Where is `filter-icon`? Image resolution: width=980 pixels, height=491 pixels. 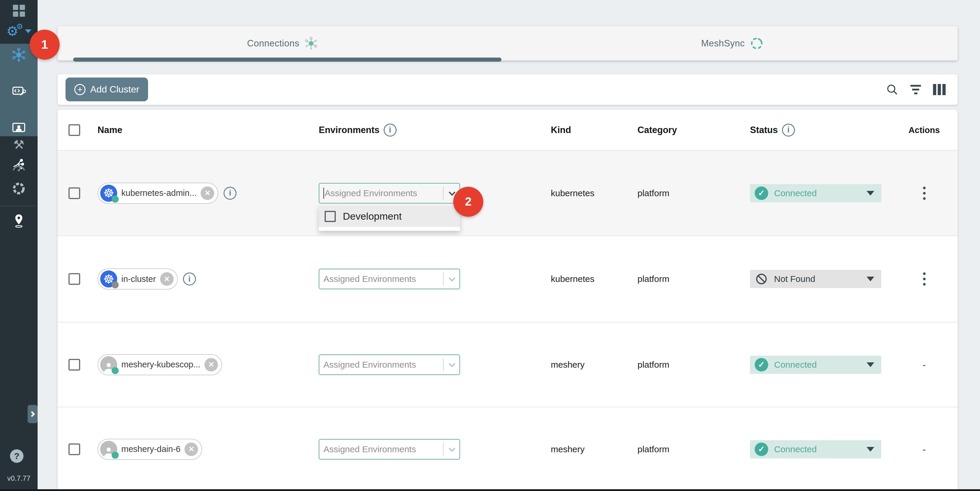 filter-icon is located at coordinates (916, 90).